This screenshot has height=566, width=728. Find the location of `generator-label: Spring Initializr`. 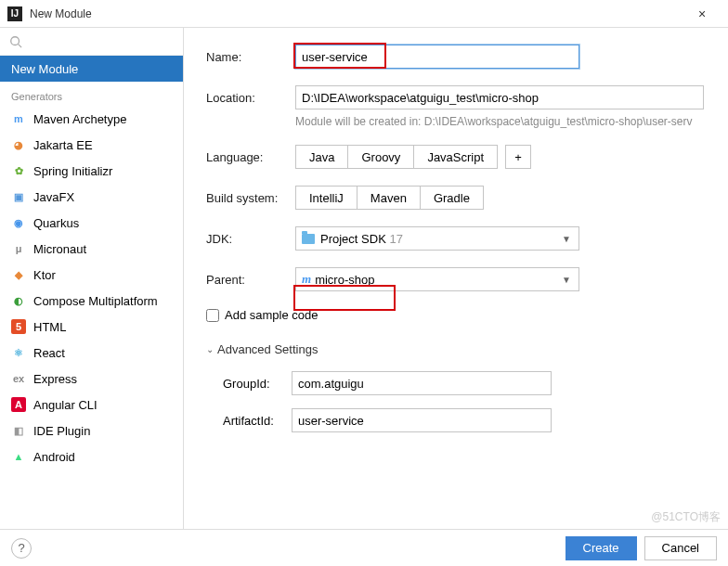

generator-label: Spring Initializr is located at coordinates (72, 171).